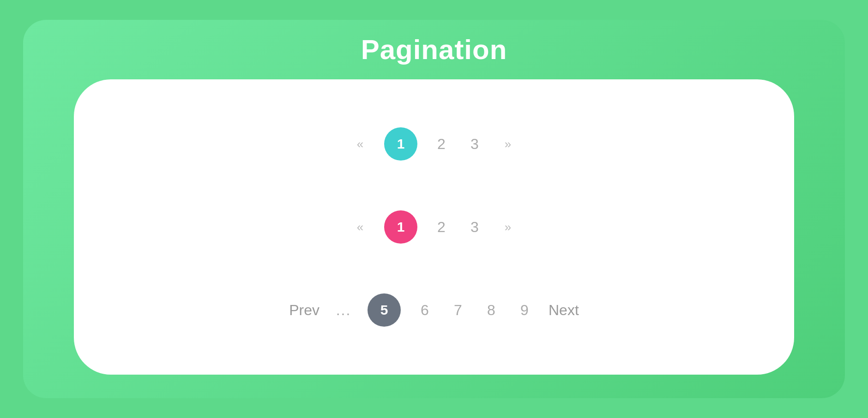 The height and width of the screenshot is (418, 868). What do you see at coordinates (475, 144) in the screenshot?
I see `page-3-teal: 3` at bounding box center [475, 144].